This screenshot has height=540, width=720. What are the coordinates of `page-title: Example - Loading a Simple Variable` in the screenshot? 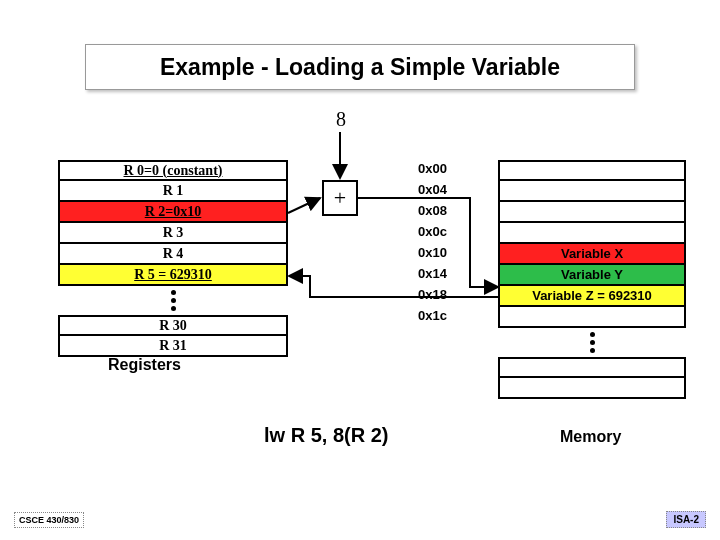 It's located at (360, 68).